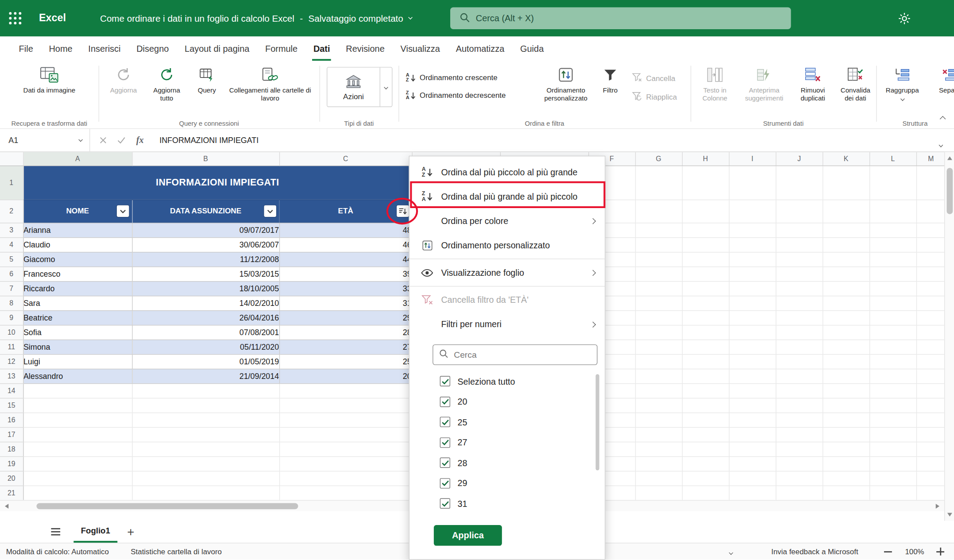 The image size is (954, 560). What do you see at coordinates (949, 515) in the screenshot?
I see `scroll-down-icon` at bounding box center [949, 515].